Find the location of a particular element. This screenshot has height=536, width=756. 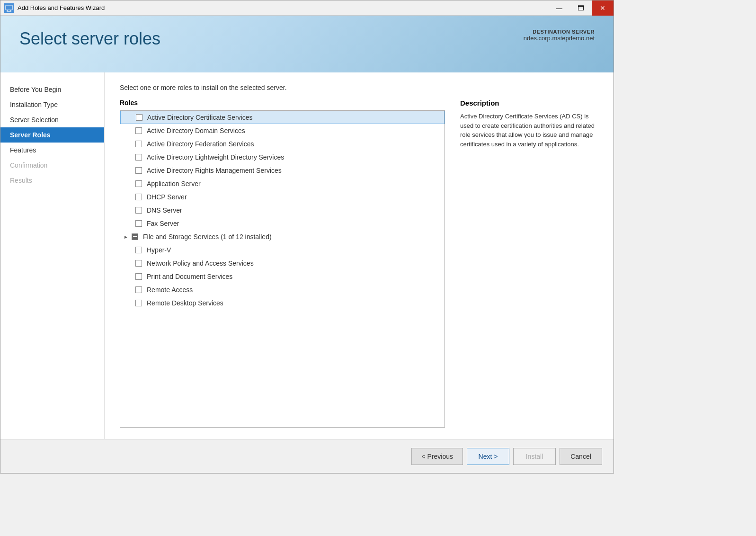

role-checkbox-dns is located at coordinates (139, 210).